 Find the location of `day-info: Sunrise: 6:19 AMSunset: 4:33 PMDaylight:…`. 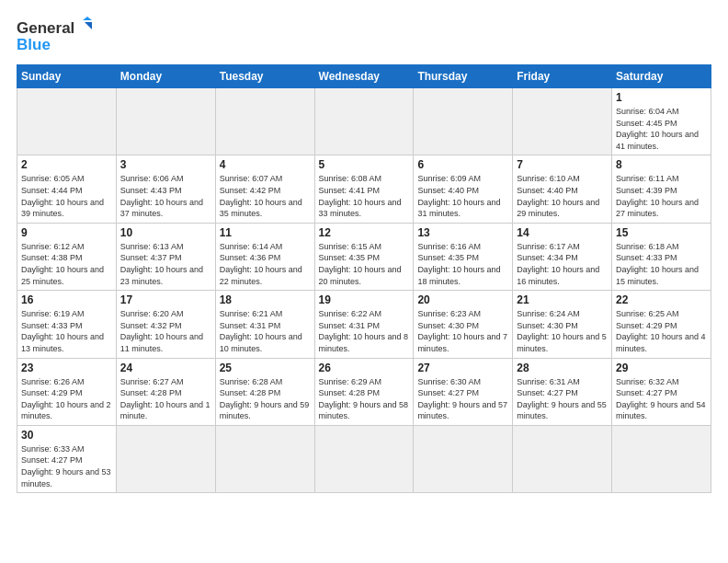

day-info: Sunrise: 6:19 AMSunset: 4:33 PMDaylight:… is located at coordinates (66, 331).